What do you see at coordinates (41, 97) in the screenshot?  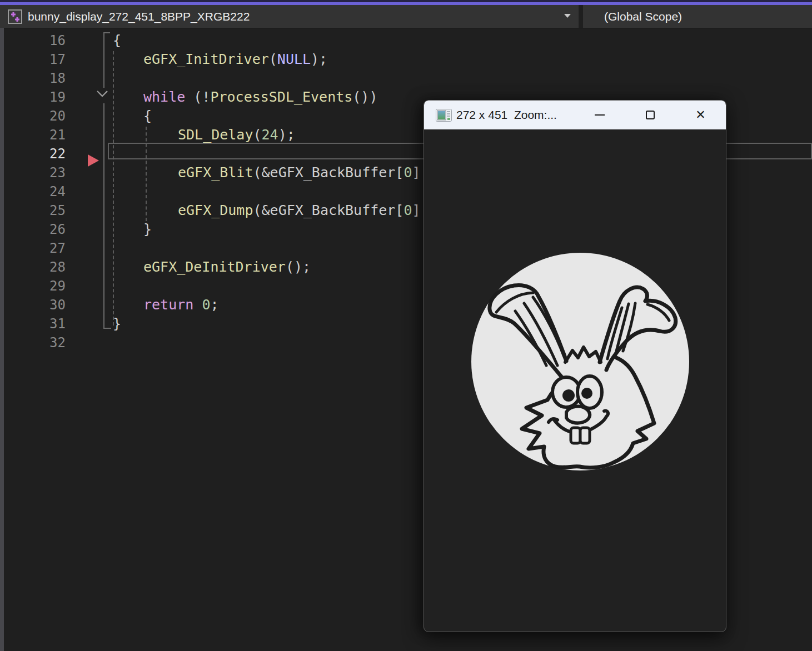 I see `line-number: 19` at bounding box center [41, 97].